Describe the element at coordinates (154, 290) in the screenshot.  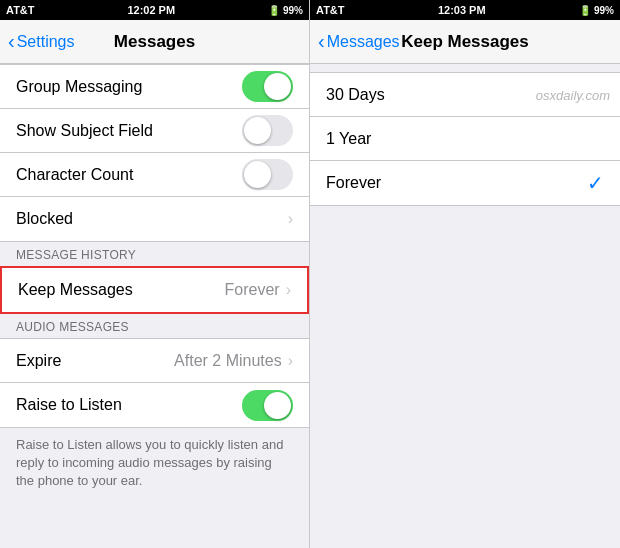
I see `message-history-group: Keep Messages Forever ›` at that location.